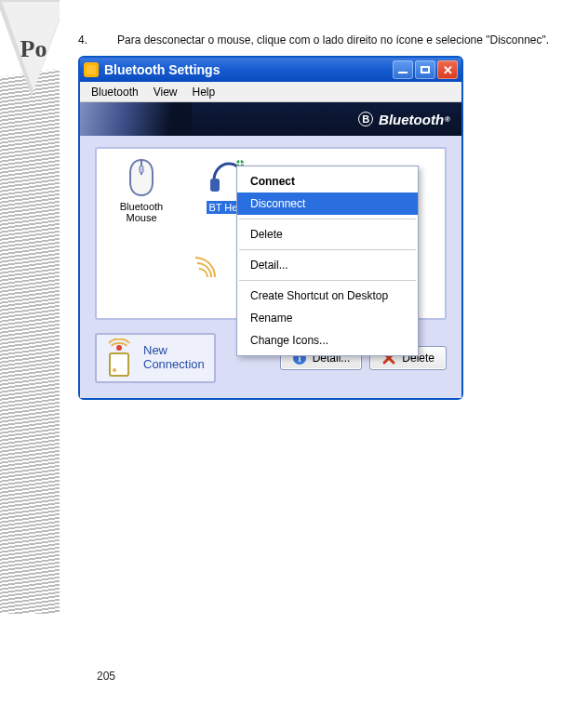 This screenshot has width=588, height=704. I want to click on ctx-delete: Delete, so click(327, 234).